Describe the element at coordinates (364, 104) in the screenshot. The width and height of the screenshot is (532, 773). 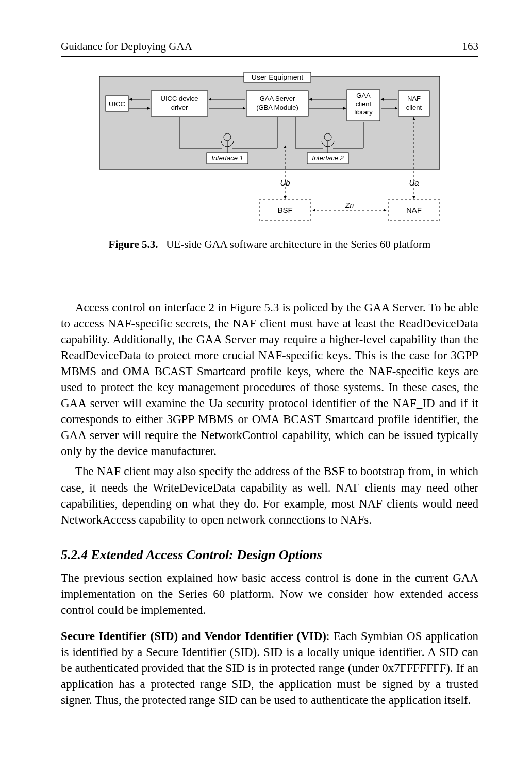
I see `gaa-lib-l2: client` at that location.